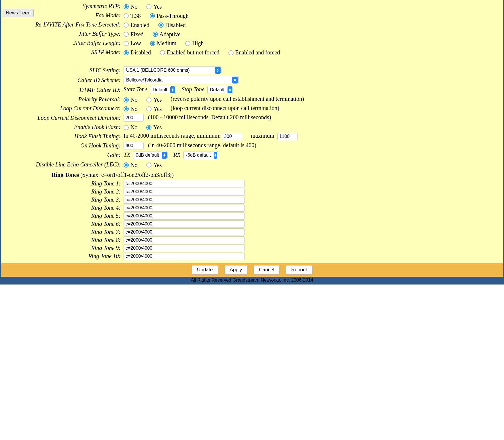 This screenshot has height=440, width=504. Describe the element at coordinates (63, 146) in the screenshot. I see `label-on-hook: On Hook Timing:` at that location.